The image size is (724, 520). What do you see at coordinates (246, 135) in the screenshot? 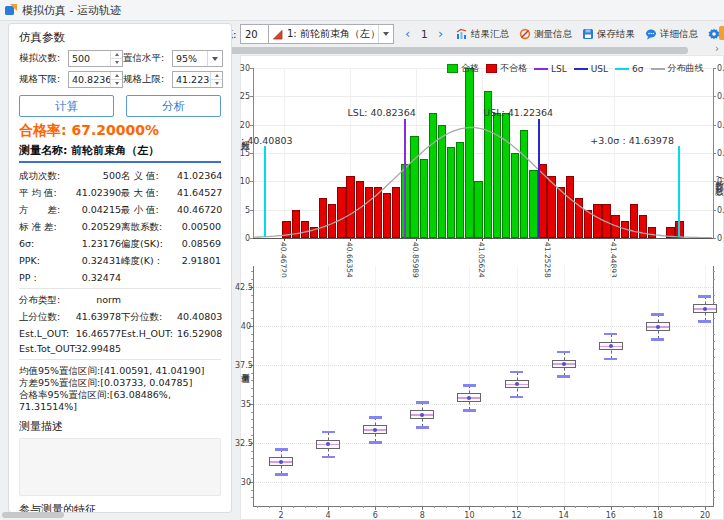
I see `y-axis-title-left: 频数` at bounding box center [246, 135].